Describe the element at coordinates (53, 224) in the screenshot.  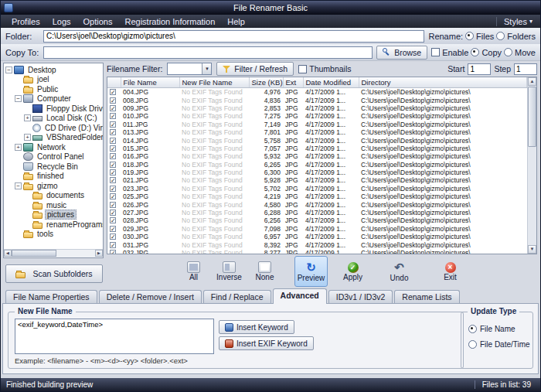
I see `tree-item-renameprograms: renamePrograms` at that location.